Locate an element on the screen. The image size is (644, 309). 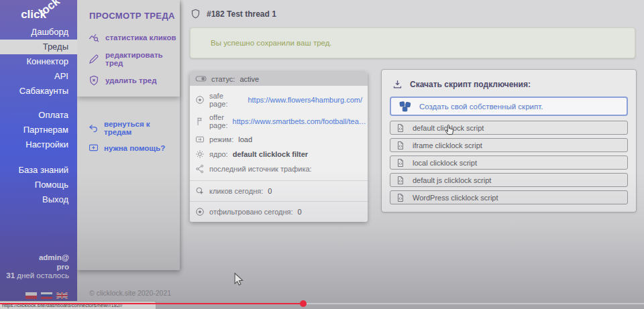
offer-page-row: offer page: https://www.smartbets.com/fo… is located at coordinates (279, 121).